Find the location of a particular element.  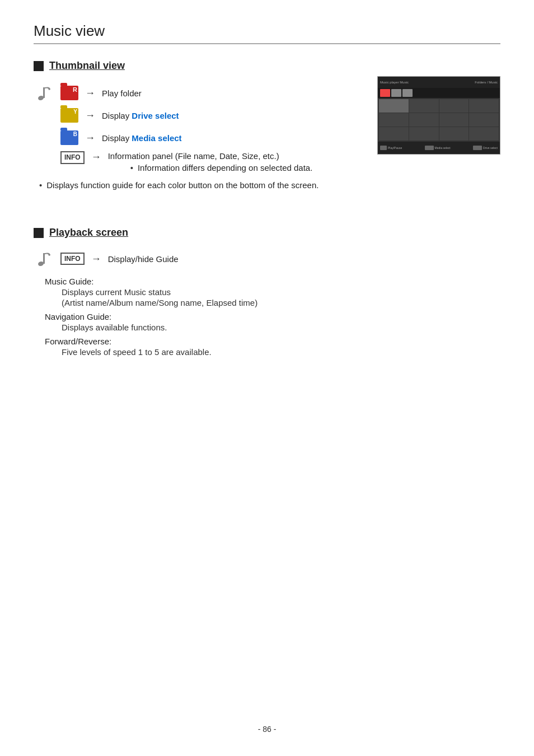

preview-bottom-item-3: Drive select is located at coordinates (485, 148).